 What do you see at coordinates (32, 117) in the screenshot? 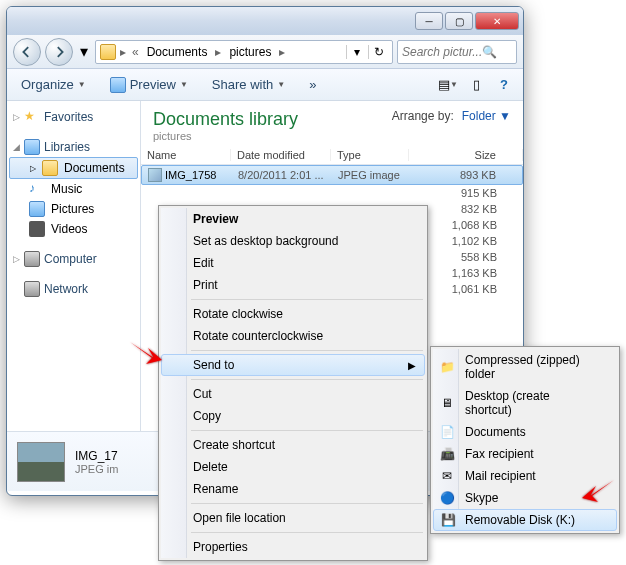
I see `star-icon: ★` at bounding box center [32, 117].